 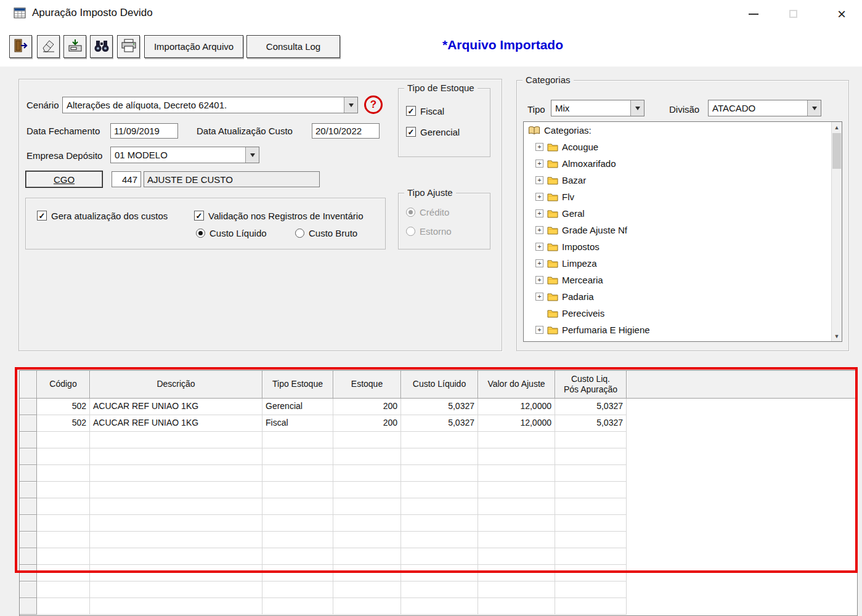 What do you see at coordinates (765, 108) in the screenshot?
I see `divisao-combobox: ATACADO` at bounding box center [765, 108].